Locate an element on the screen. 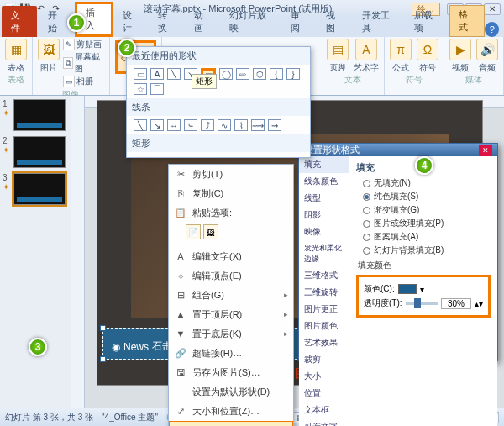 The height and width of the screenshot is (426, 504). thumbnail-1: 1✦ is located at coordinates (35, 115).